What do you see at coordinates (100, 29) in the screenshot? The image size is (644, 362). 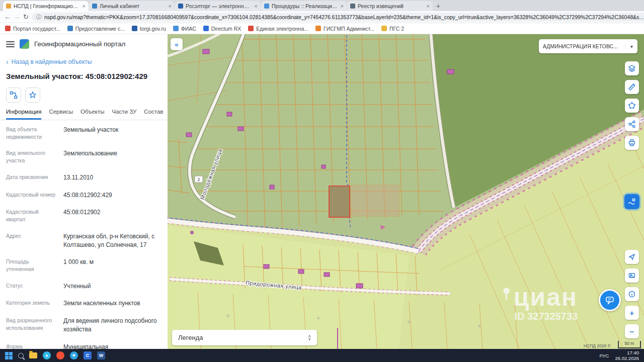 I see `bookmark-label: Предоставление с...` at bounding box center [100, 29].